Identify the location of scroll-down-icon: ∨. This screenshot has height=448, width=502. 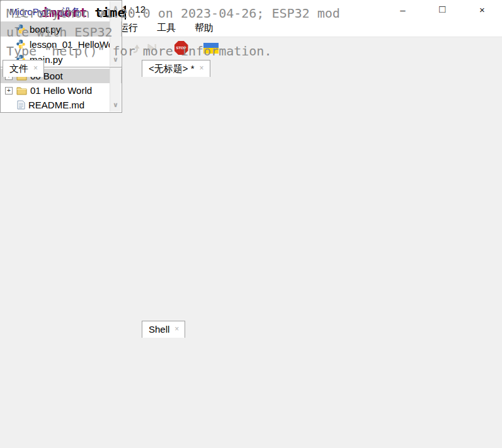
(116, 105).